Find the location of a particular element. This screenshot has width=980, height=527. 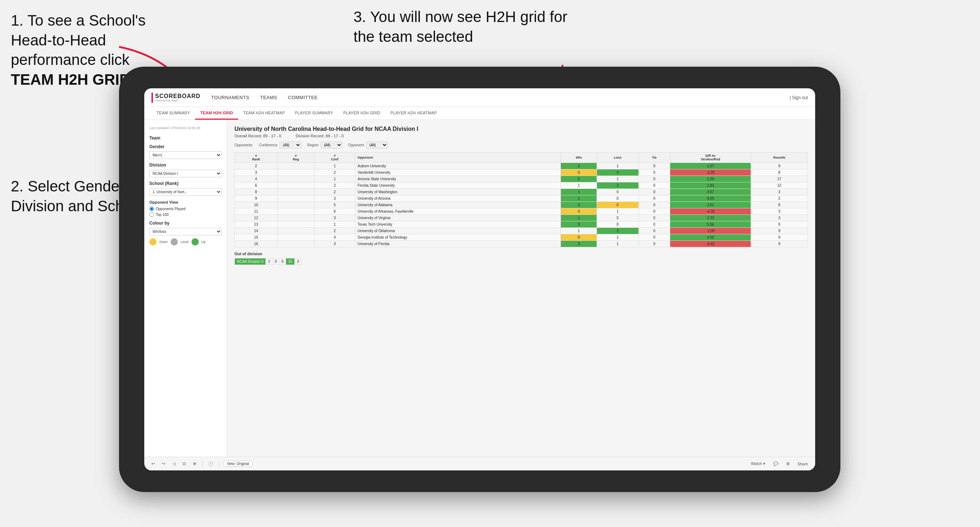

last-updated: Last Updated: 27/03/2024 16:55:38 is located at coordinates (186, 128).